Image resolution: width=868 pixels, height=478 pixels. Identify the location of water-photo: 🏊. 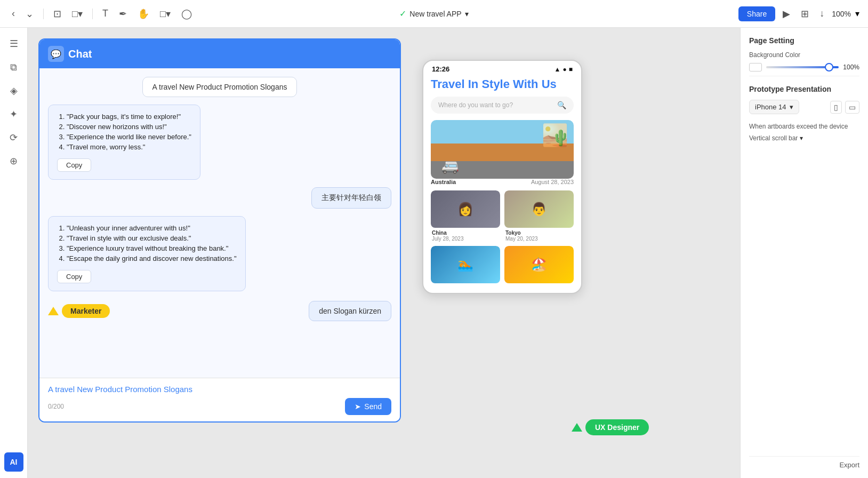
(465, 265).